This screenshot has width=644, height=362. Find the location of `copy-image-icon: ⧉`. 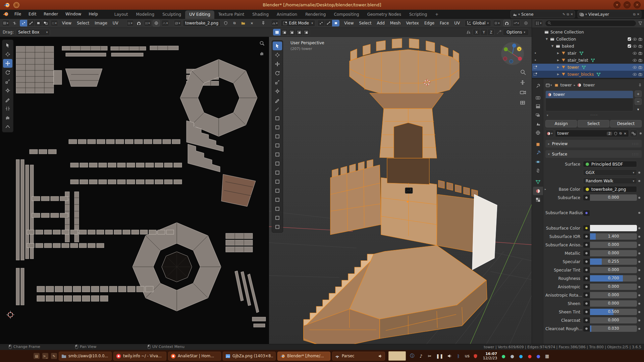

copy-image-icon: ⧉ is located at coordinates (234, 23).